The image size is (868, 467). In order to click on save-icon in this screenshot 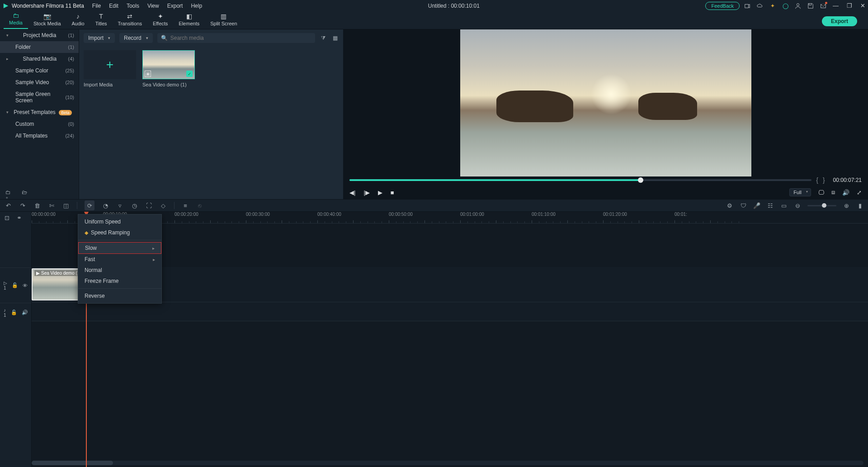, I will do `click(811, 6)`.